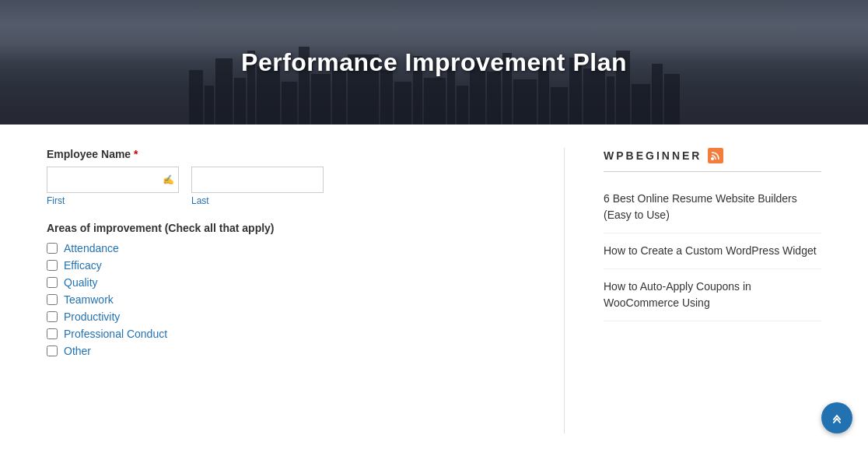 The height and width of the screenshot is (449, 868). Describe the element at coordinates (81, 282) in the screenshot. I see `checkbox-label-quality: Quality` at that location.